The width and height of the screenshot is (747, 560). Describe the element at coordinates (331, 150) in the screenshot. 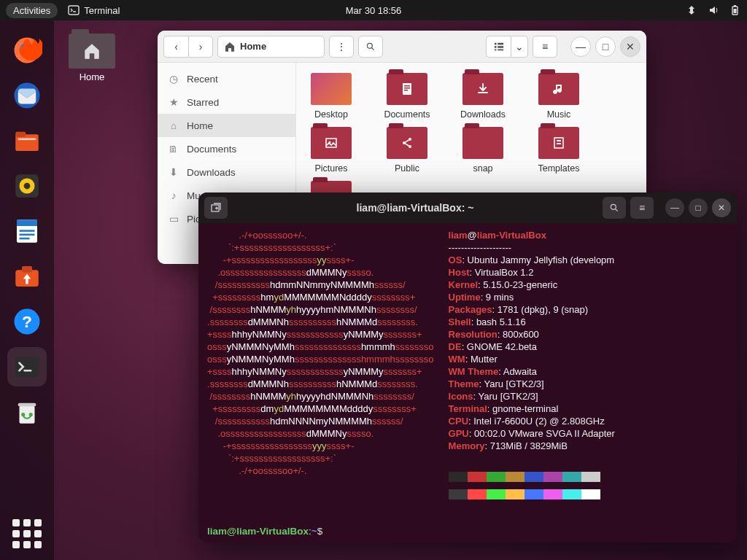

I see `file-item-pictures: Pictures` at that location.